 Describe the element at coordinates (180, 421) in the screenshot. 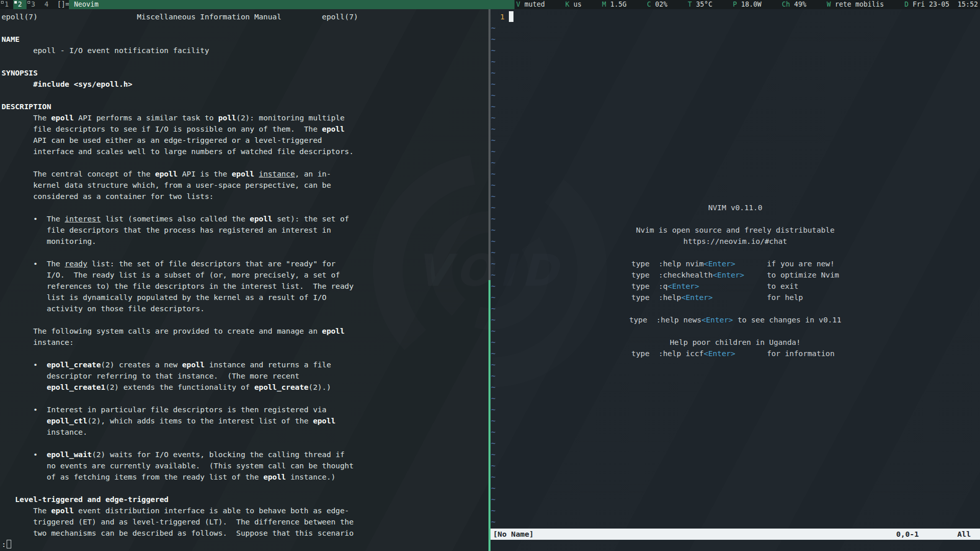

I see `man-line: epoll_ctl(2), which adds items to the in…` at that location.